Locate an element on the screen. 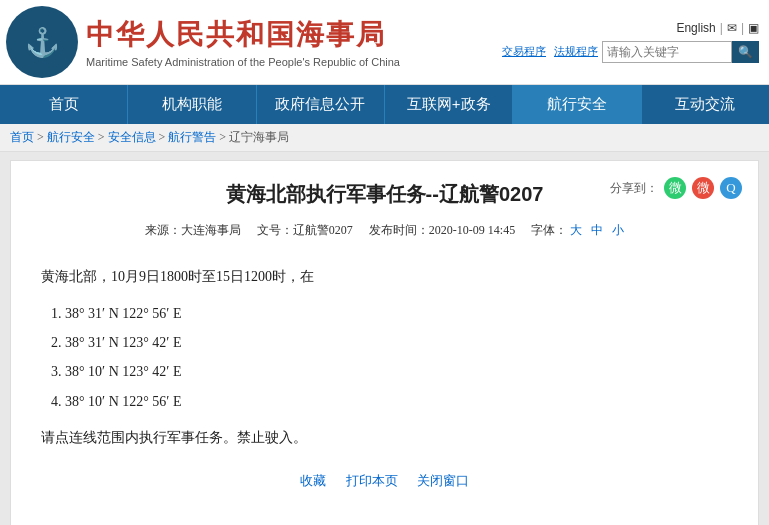  nav-gov-info: 政府信息公开 is located at coordinates (321, 104).